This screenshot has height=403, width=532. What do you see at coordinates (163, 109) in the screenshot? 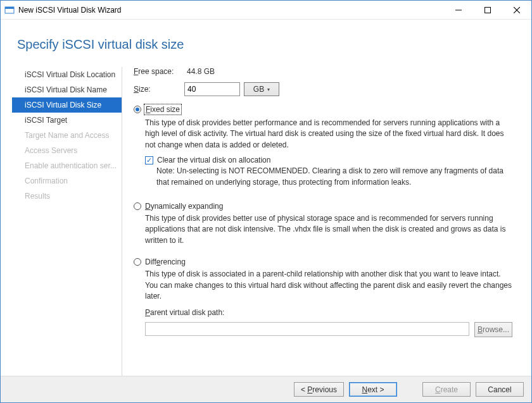
I see `radio-fixed-size-label: Fixed size` at bounding box center [163, 109].